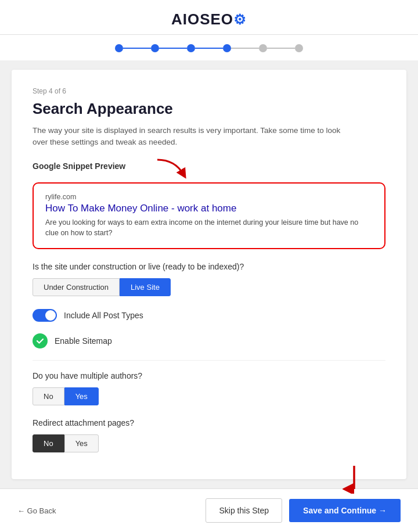 Image resolution: width=418 pixels, height=532 pixels. What do you see at coordinates (209, 341) in the screenshot?
I see `enable-sitemap-row: Enable Sitemap` at bounding box center [209, 341].